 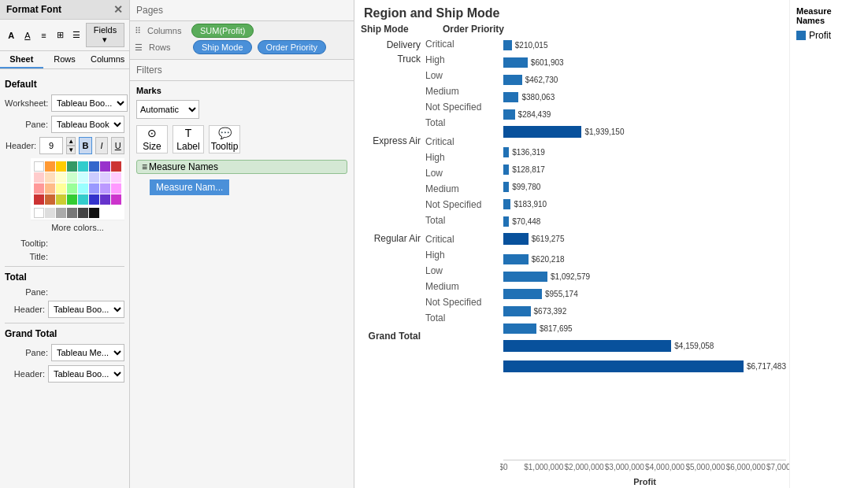 What do you see at coordinates (454, 318) in the screenshot?
I see `ra-total-label: Total` at bounding box center [454, 318].